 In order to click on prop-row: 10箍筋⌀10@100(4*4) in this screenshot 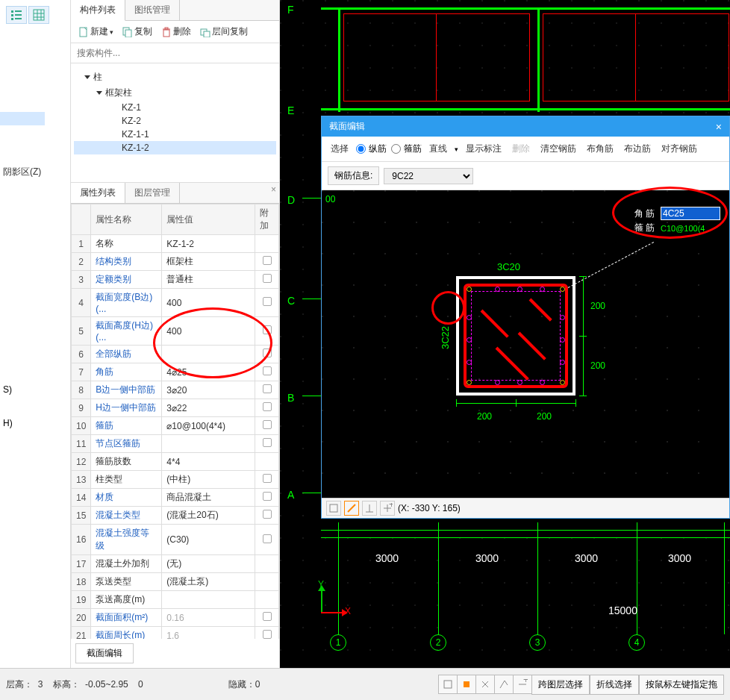, I will do `click(175, 426)`.